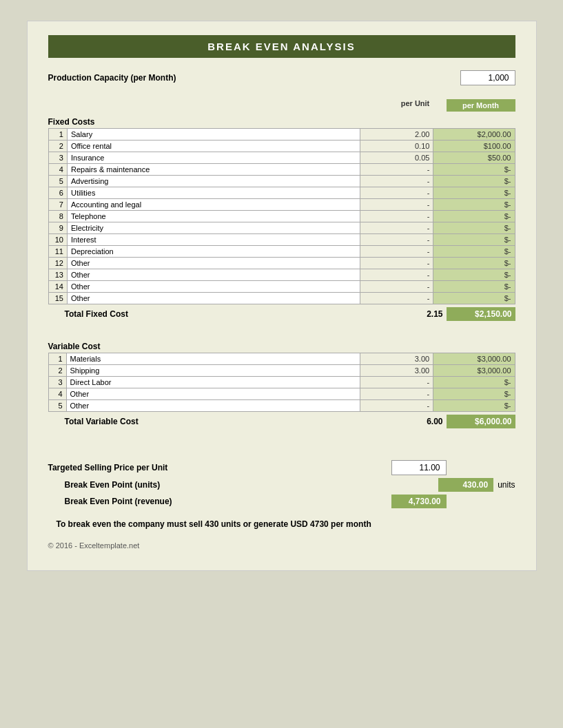 Image resolution: width=563 pixels, height=728 pixels. What do you see at coordinates (281, 360) in the screenshot?
I see `variable-cost-row: 1 Materials 3.00 $3,000.00` at bounding box center [281, 360].